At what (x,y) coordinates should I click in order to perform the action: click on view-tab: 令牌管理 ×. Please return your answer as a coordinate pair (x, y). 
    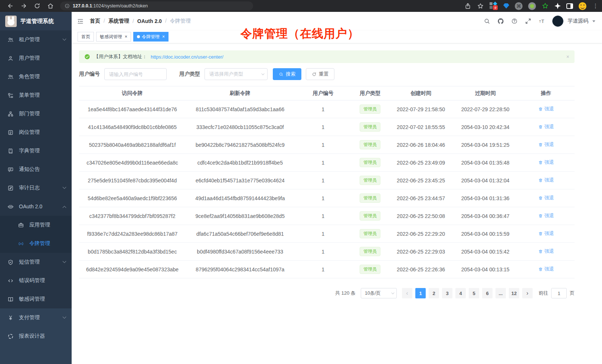
    Looking at the image, I should click on (151, 37).